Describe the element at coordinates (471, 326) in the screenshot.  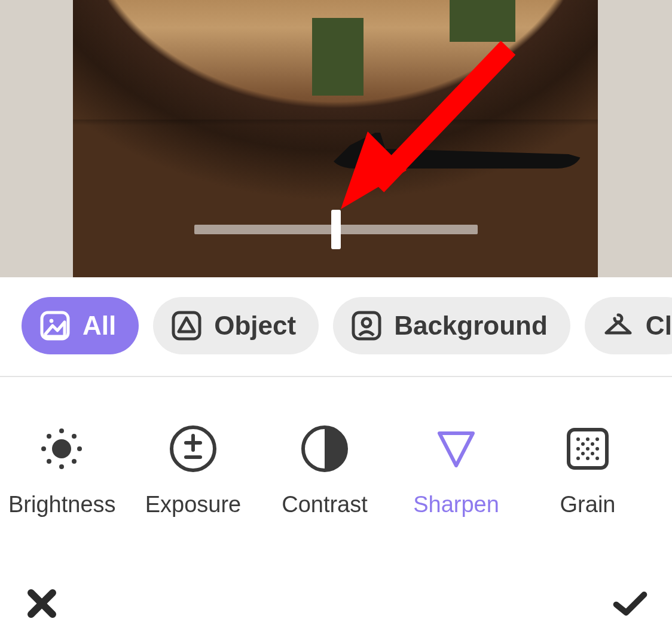
I see `scope-label: Background` at that location.